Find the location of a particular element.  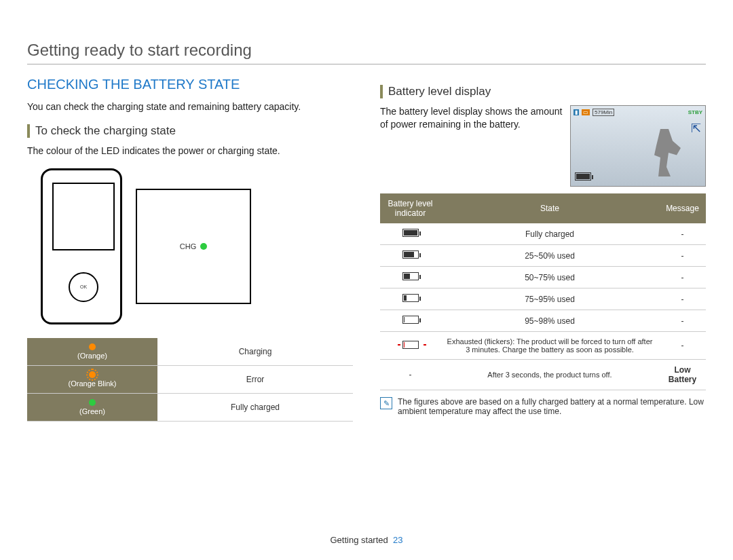

table-row: 25~50% used - is located at coordinates (543, 256).